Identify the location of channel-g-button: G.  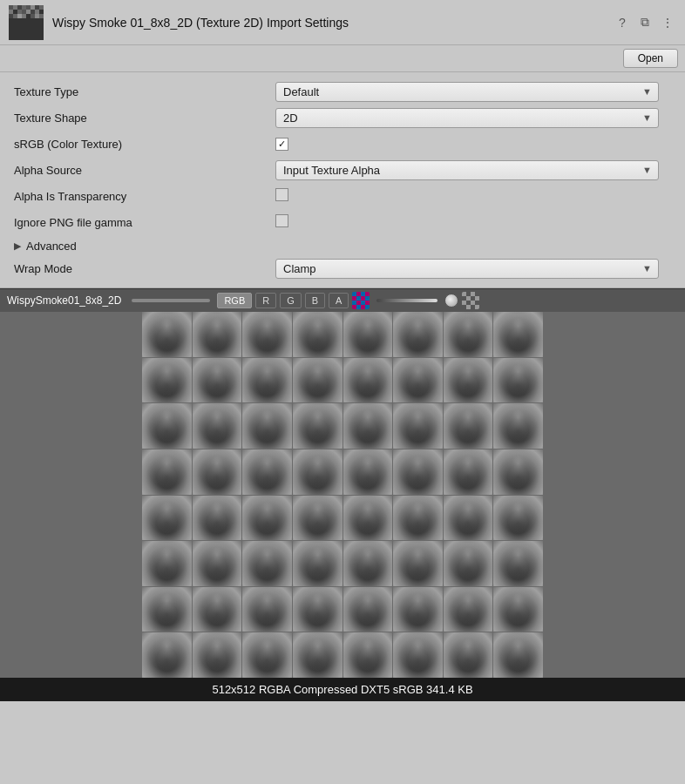
(291, 301).